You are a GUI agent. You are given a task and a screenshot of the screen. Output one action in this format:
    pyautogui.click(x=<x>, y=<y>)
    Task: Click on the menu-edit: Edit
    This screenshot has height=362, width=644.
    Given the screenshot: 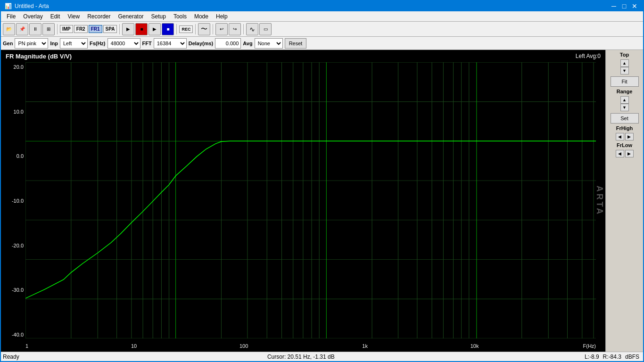 What is the action you would take?
    pyautogui.click(x=56, y=16)
    